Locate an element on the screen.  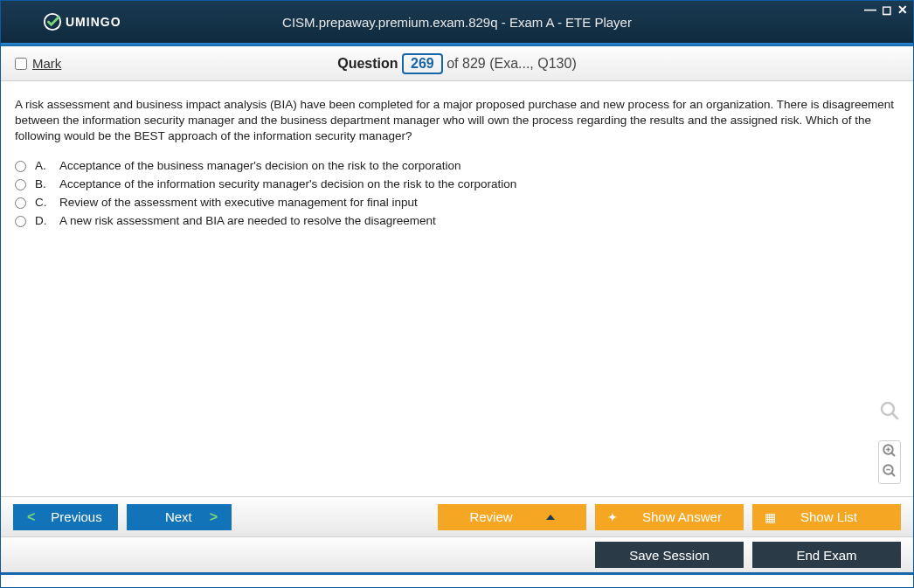
answers-list: A. Acceptance of the business manager's … is located at coordinates (457, 193).